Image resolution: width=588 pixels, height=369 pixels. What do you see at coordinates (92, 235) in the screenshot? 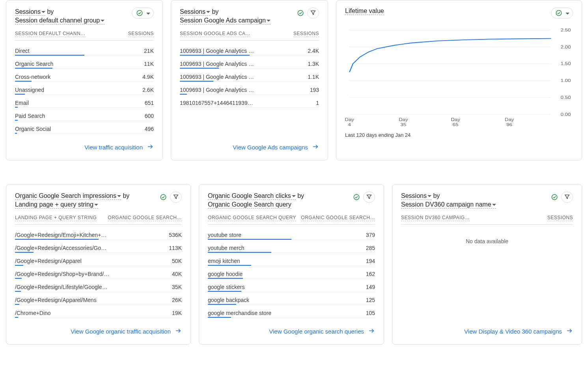
I see `row-label: /Google+Redesign/Emoji+Kitchen+…` at bounding box center [92, 235].